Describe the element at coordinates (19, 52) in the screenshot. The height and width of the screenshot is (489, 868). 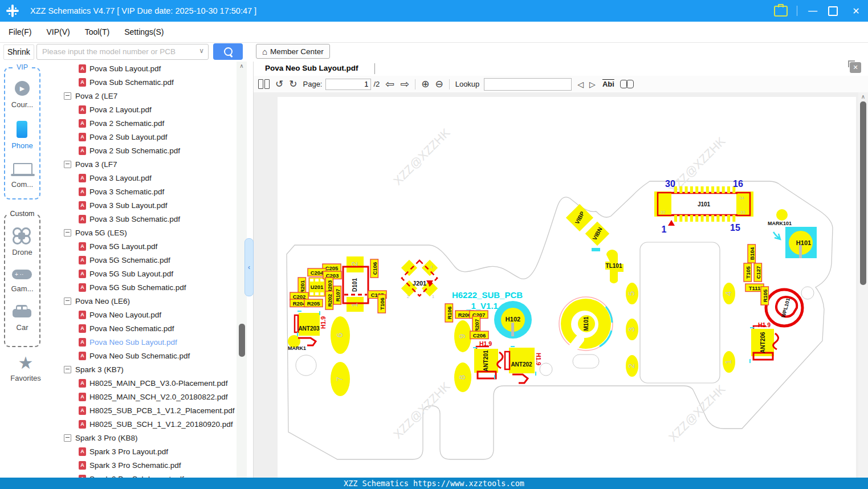
I see `shrink-button: Shrink` at that location.